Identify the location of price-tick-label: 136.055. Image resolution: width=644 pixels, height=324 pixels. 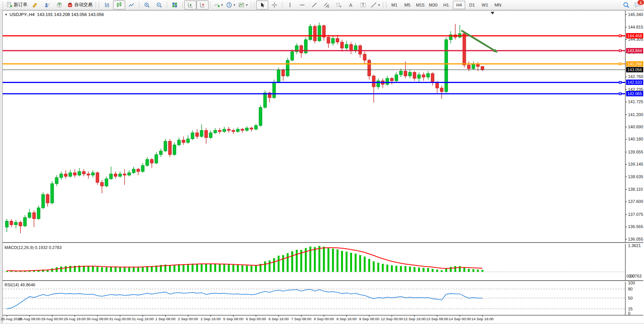
(636, 239).